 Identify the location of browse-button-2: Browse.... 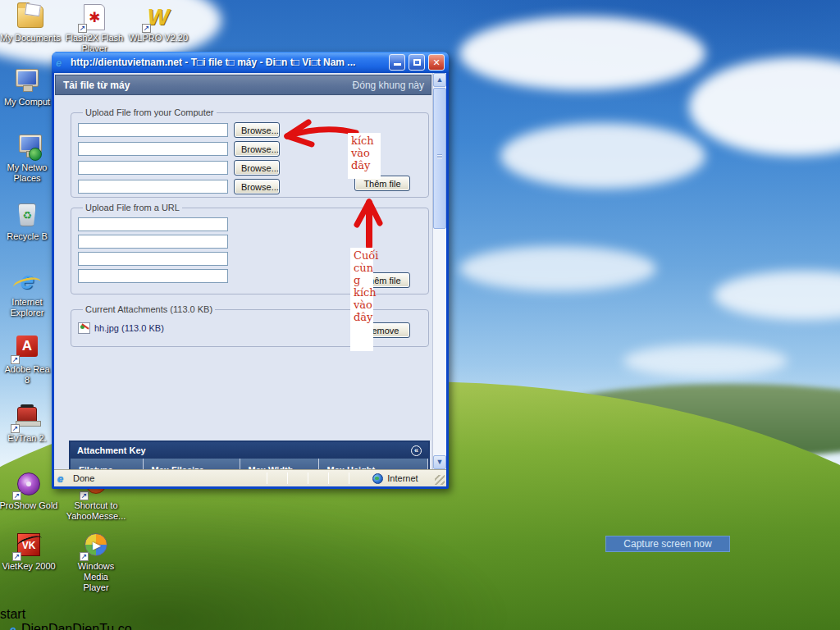
(257, 149).